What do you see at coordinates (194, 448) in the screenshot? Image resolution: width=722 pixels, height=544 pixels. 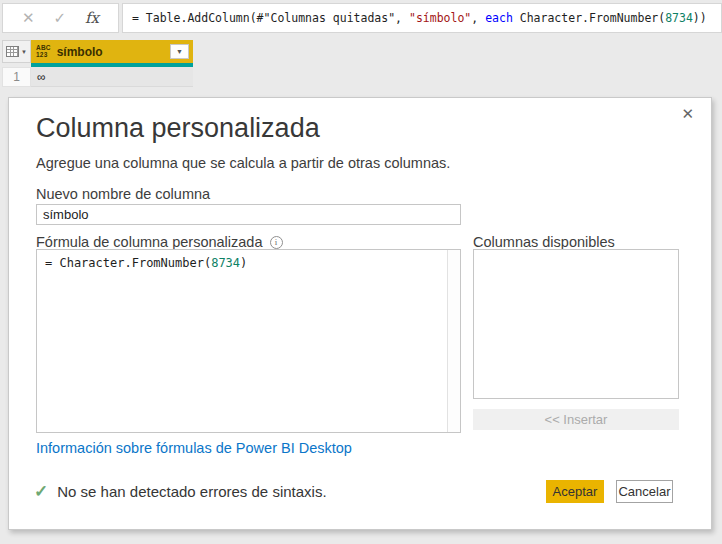 I see `power-bi-formulas-link: Información sobre fórmulas de Power BI D…` at bounding box center [194, 448].